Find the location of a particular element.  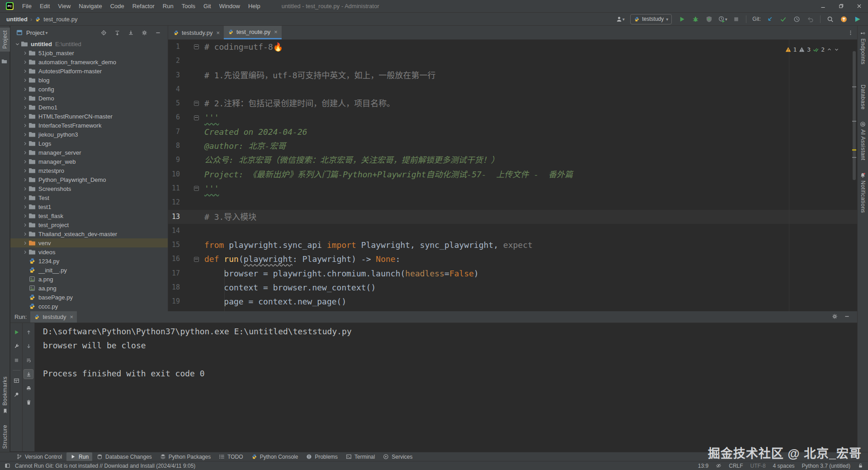

tree-item-manager-server: manager_server is located at coordinates (89, 152).